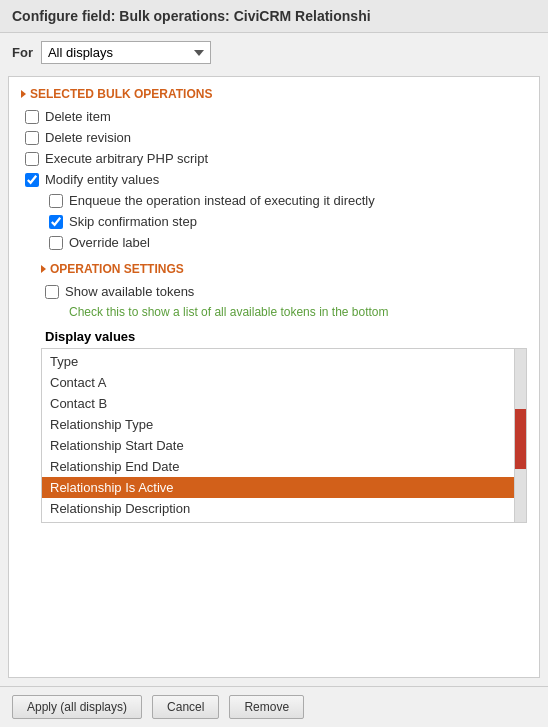  What do you see at coordinates (102, 180) in the screenshot?
I see `modify-entity-label: Modify entity values` at bounding box center [102, 180].